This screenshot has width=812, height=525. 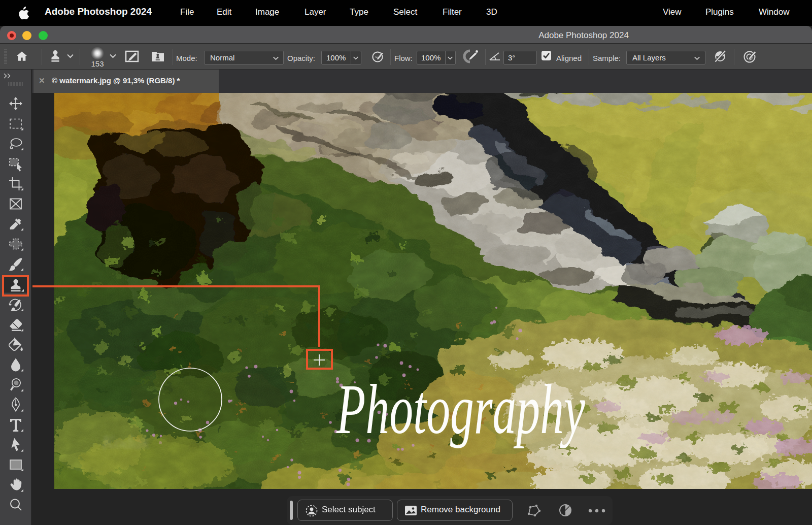 What do you see at coordinates (126, 442) in the screenshot?
I see `svg-text: Kodak` at bounding box center [126, 442].